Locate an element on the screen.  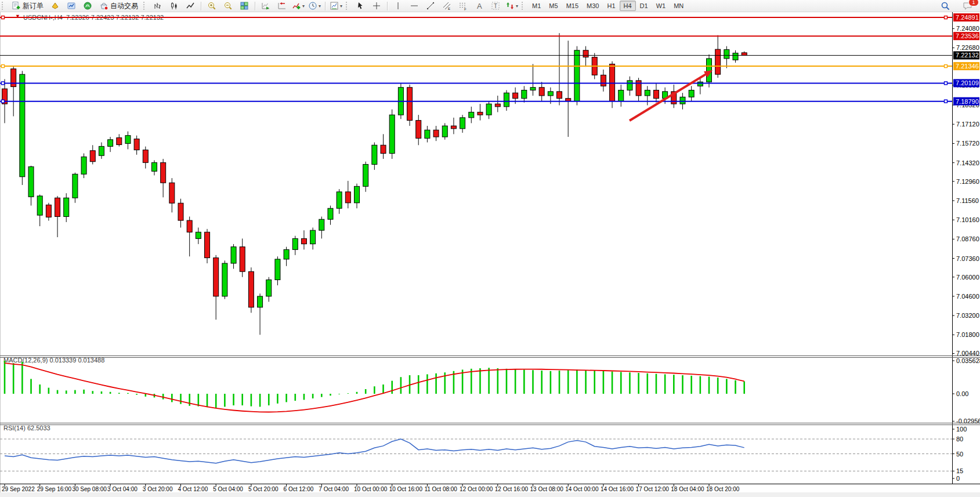
arrows-tool-button: ▾ is located at coordinates (512, 6).